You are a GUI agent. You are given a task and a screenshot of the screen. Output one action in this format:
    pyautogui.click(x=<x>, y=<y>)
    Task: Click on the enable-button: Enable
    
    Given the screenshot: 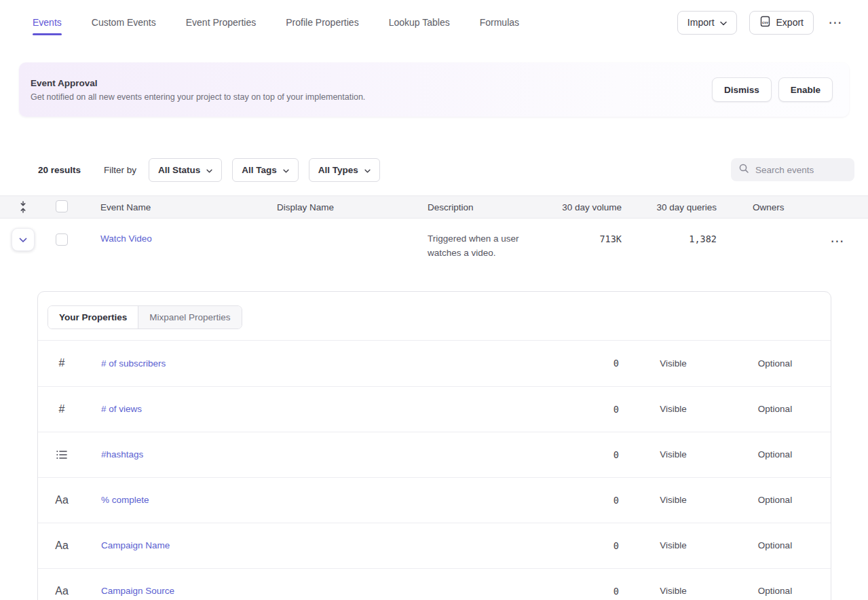 What is the action you would take?
    pyautogui.click(x=806, y=90)
    